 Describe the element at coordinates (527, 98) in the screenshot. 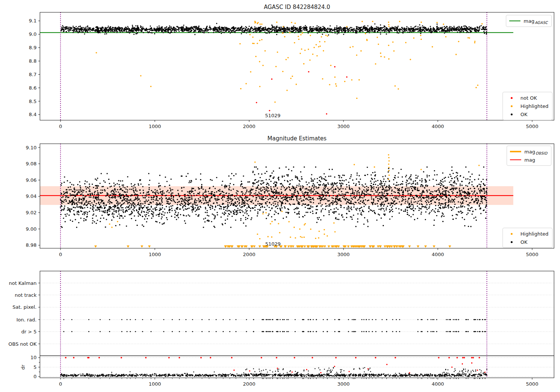

I see `legend-entry: not OK` at that location.